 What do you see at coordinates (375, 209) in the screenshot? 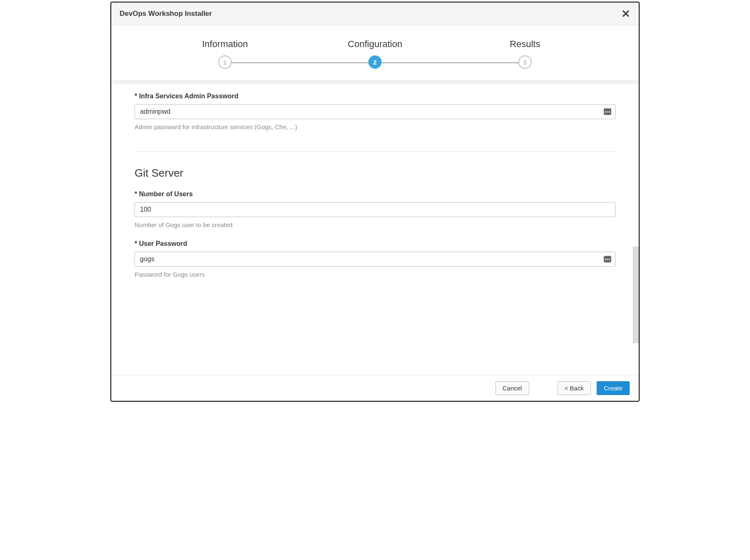
I see `number-of-users-group: * Number of Users Number of Gogs user to…` at bounding box center [375, 209].